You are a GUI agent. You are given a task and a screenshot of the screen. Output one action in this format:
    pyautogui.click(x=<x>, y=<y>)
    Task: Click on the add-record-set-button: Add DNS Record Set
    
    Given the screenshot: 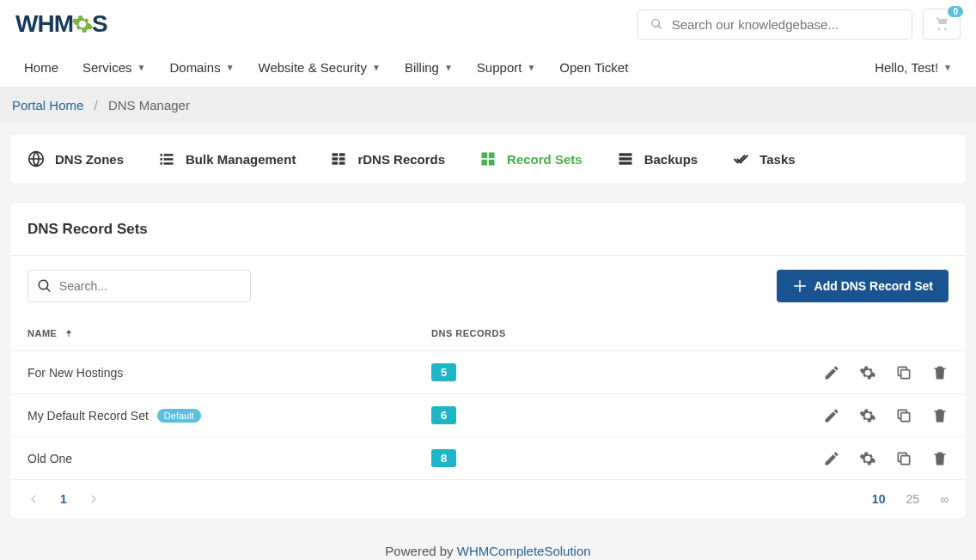 What is the action you would take?
    pyautogui.click(x=863, y=286)
    